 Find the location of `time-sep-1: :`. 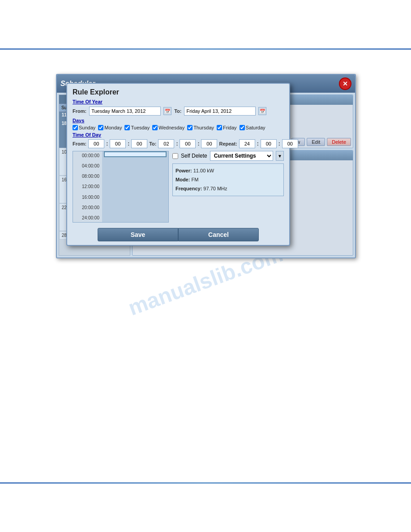

time-sep-1: : is located at coordinates (107, 144).